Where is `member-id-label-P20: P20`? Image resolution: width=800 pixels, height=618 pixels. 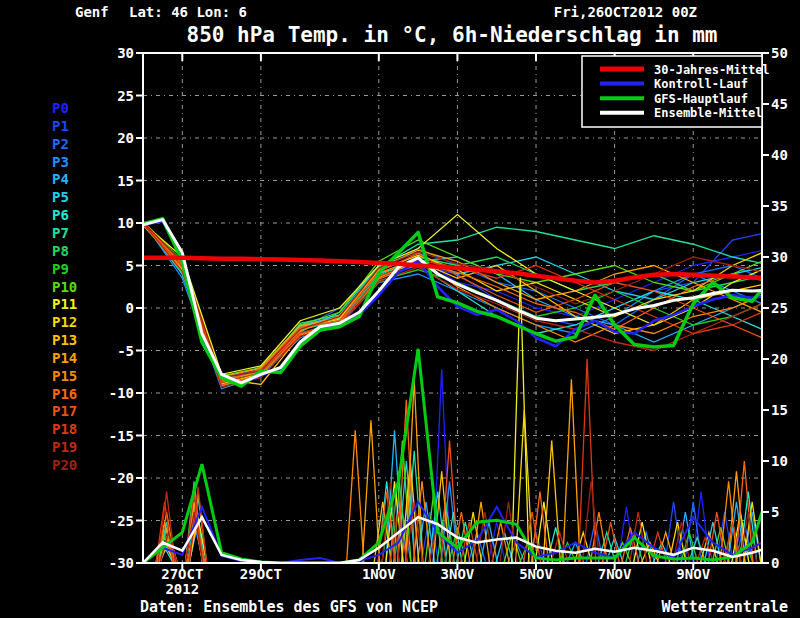 member-id-label-P20: P20 is located at coordinates (64, 465).